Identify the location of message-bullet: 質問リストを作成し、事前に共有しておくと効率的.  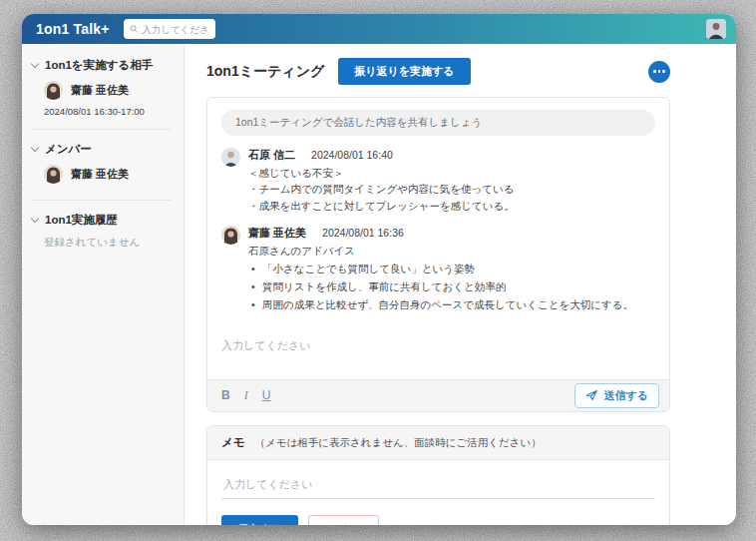
(452, 287).